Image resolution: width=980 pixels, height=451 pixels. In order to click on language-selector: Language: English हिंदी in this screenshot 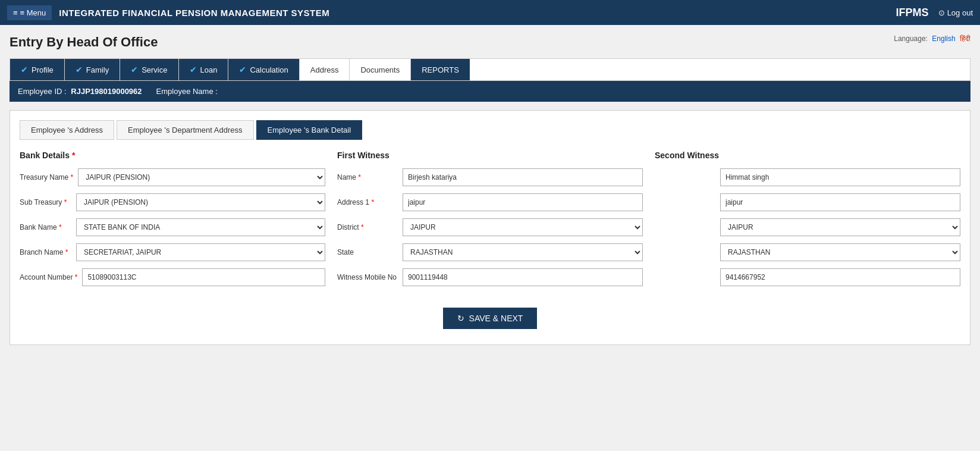, I will do `click(932, 39)`.